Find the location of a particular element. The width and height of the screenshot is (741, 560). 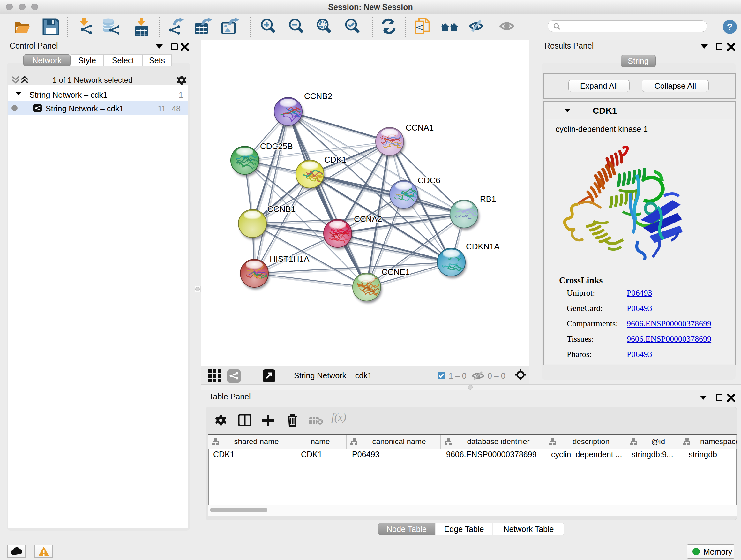

svg-text: CCNE1 is located at coordinates (396, 272).